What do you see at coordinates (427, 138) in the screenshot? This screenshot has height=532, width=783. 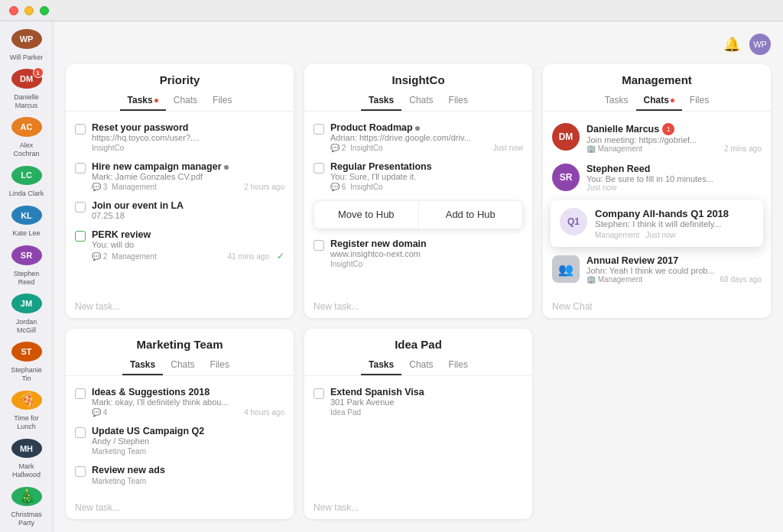 I see `task-sub: Adrian: https://drive.google.com/driv...` at bounding box center [427, 138].